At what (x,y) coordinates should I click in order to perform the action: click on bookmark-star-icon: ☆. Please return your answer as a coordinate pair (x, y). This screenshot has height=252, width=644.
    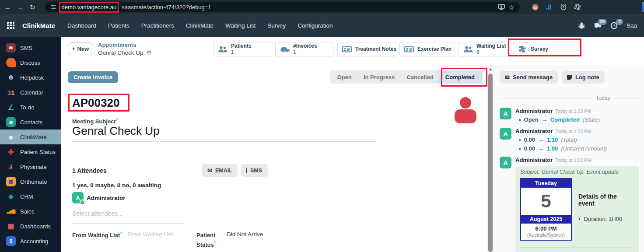
    Looking at the image, I should click on (511, 7).